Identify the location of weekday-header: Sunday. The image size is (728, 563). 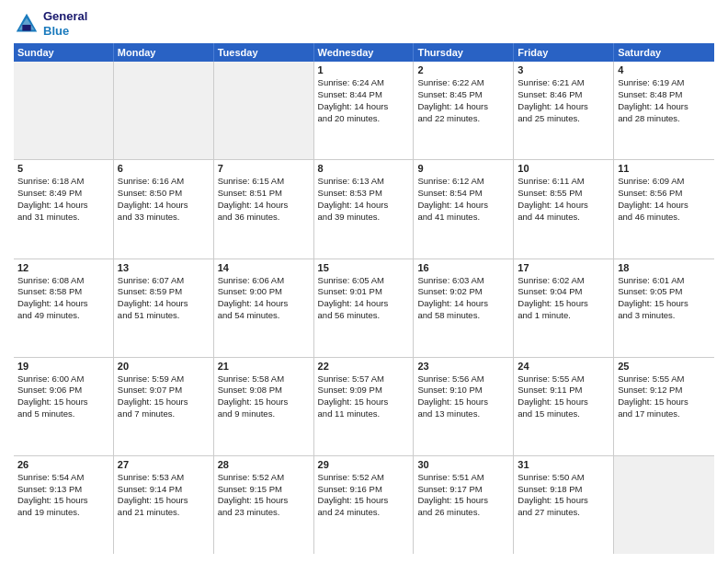
(64, 52).